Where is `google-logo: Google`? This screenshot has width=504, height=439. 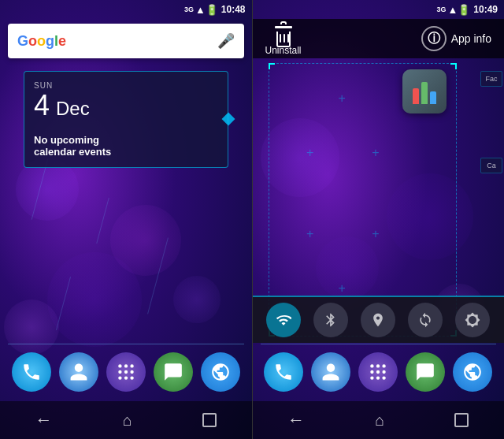 google-logo: Google is located at coordinates (42, 41).